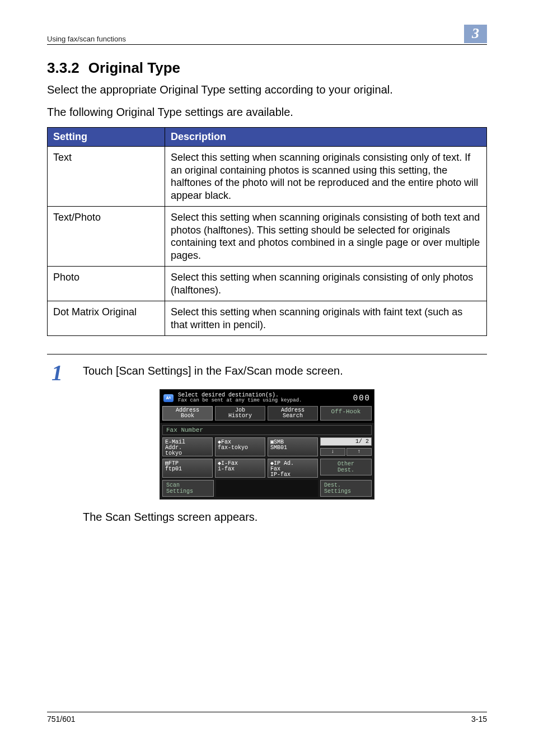 Image resolution: width=534 pixels, height=756 pixels. Describe the element at coordinates (267, 718) in the screenshot. I see `page-footer: 751/601 3-15` at that location.